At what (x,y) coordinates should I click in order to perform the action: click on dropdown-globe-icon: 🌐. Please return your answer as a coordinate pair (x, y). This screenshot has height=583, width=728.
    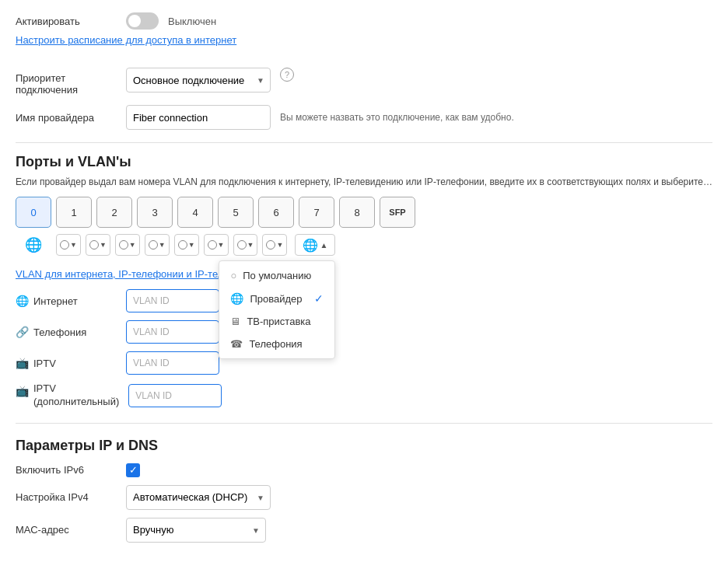
    Looking at the image, I should click on (236, 298).